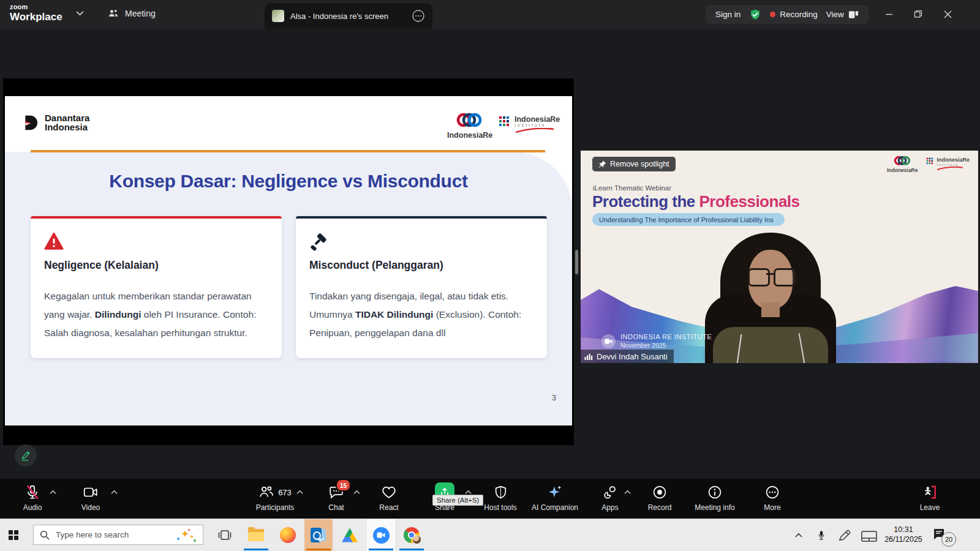  I want to click on taskbar-zoom, so click(381, 535).